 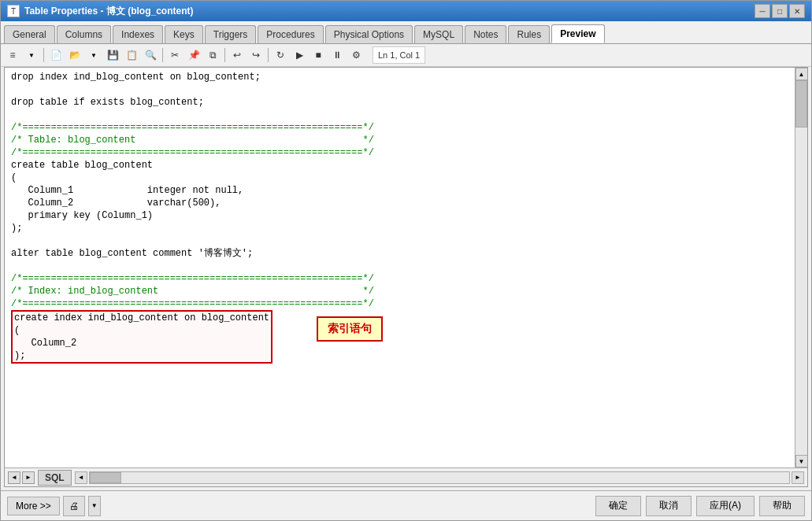 I want to click on cut-button: ✂, so click(x=175, y=55).